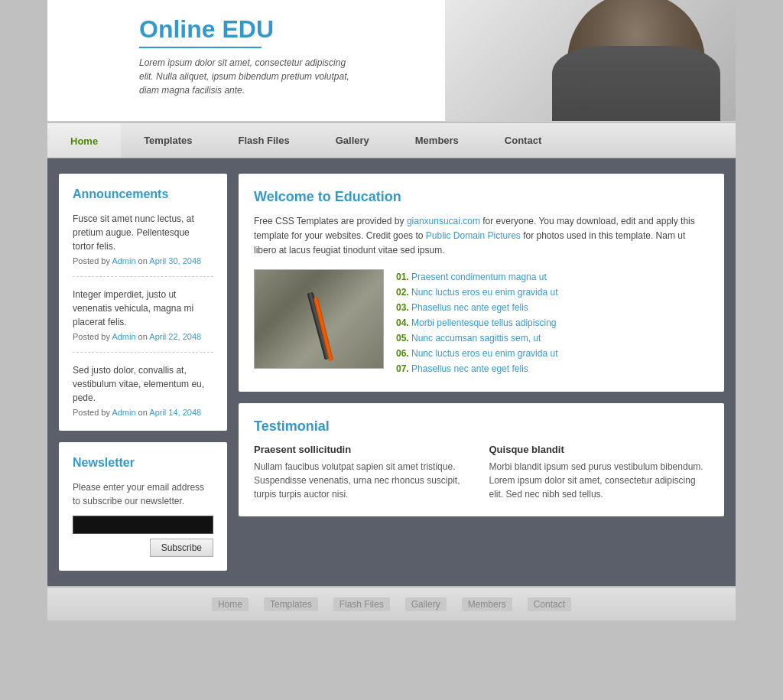 This screenshot has width=783, height=700. Describe the element at coordinates (84, 141) in the screenshot. I see `nav-link-home: Home` at that location.